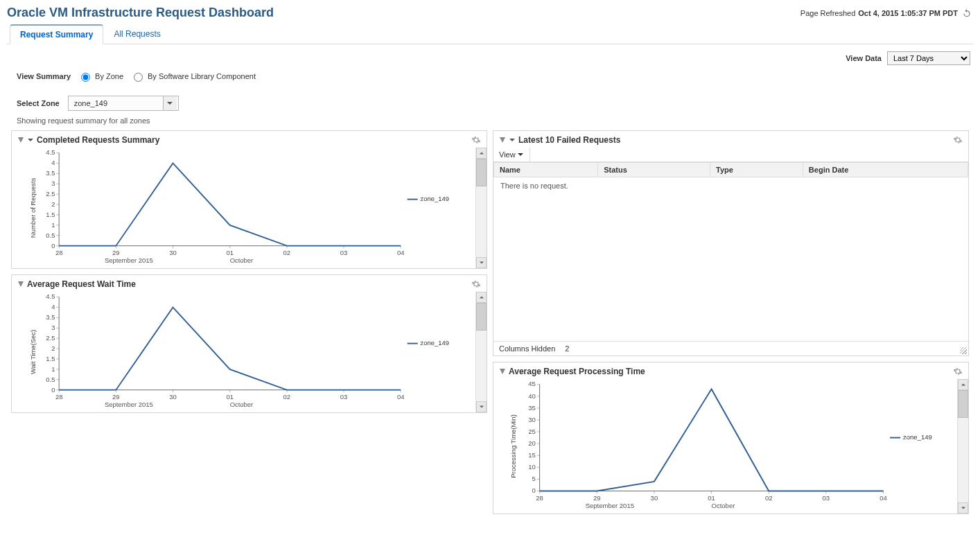  Describe the element at coordinates (490, 35) in the screenshot. I see `tab-bar: Request Summary All Requests` at that location.